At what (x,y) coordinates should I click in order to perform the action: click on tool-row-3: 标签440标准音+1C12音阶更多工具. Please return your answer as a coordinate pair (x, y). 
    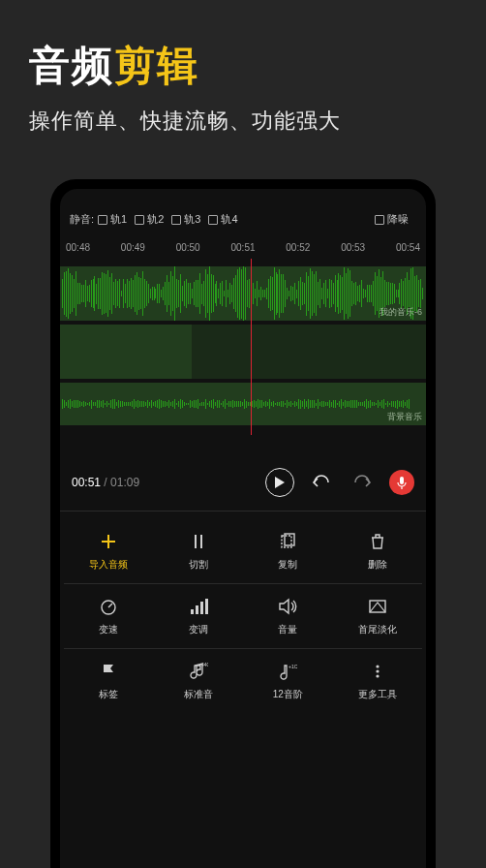
    Looking at the image, I should click on (243, 681).